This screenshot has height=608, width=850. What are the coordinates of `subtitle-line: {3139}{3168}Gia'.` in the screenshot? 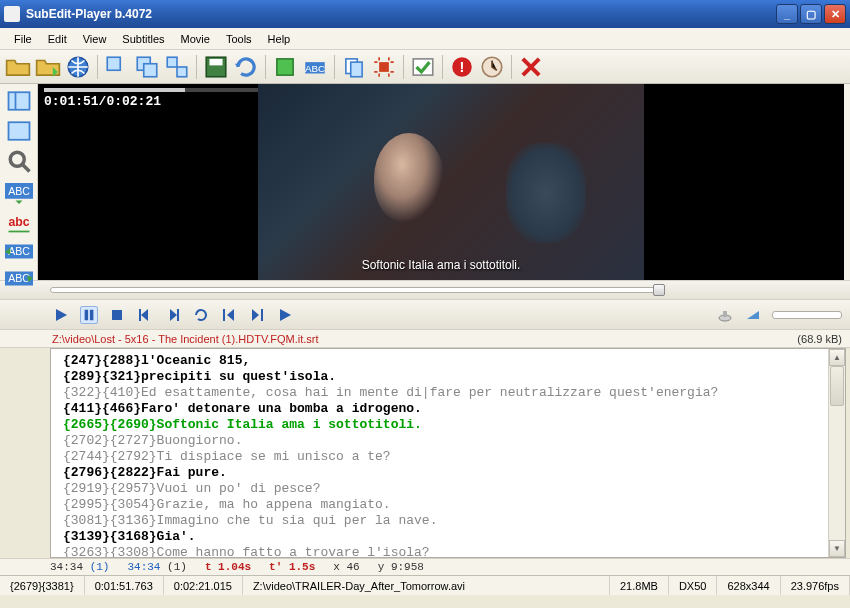 It's located at (444, 537).